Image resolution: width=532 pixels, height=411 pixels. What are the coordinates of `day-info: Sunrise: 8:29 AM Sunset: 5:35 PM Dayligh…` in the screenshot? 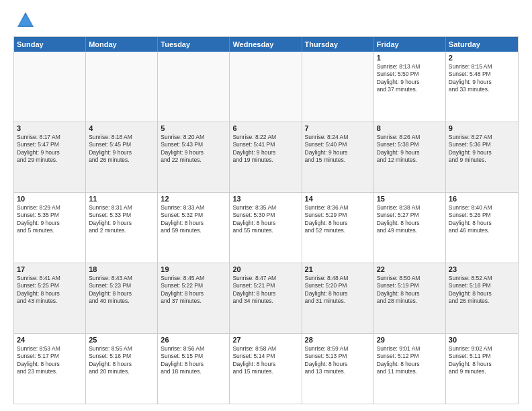 It's located at (50, 220).